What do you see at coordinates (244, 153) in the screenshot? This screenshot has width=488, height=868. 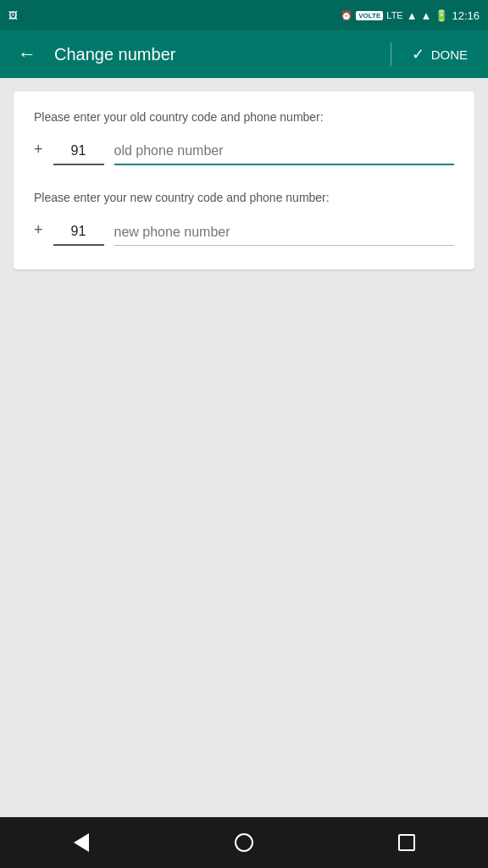 I see `old-phone-row: +` at bounding box center [244, 153].